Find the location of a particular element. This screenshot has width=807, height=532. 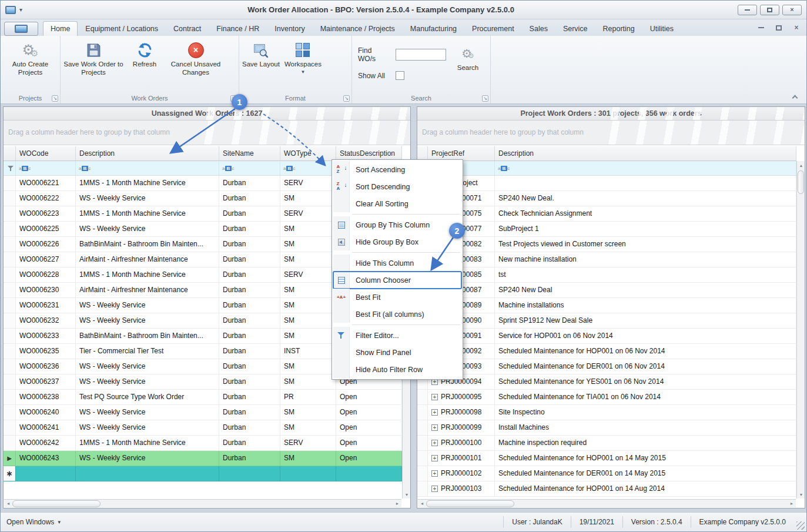

menu-item-hide-auto-filter-row: Hide Auto Filter Row is located at coordinates (397, 369).